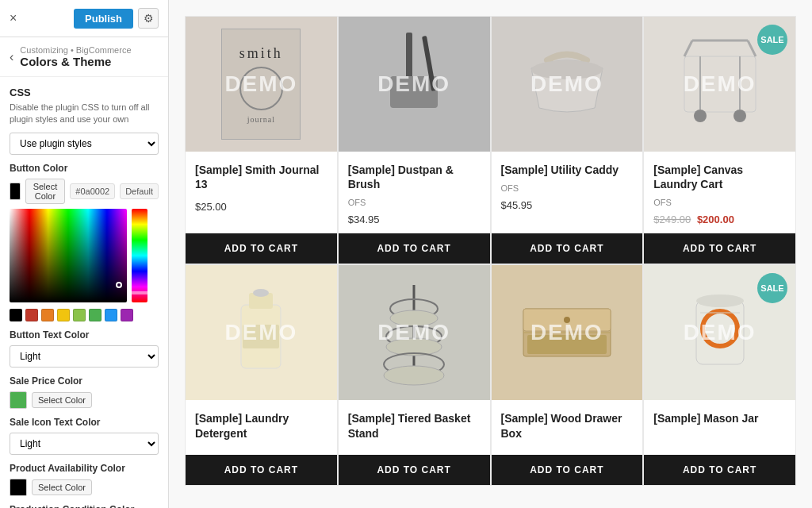 This screenshot has width=812, height=508. What do you see at coordinates (16, 315) in the screenshot?
I see `swatch-black` at bounding box center [16, 315].